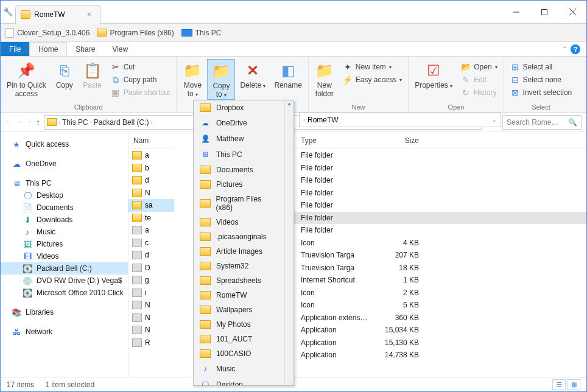  What do you see at coordinates (65, 232) in the screenshot?
I see `tree-music: ♪Music` at bounding box center [65, 232].